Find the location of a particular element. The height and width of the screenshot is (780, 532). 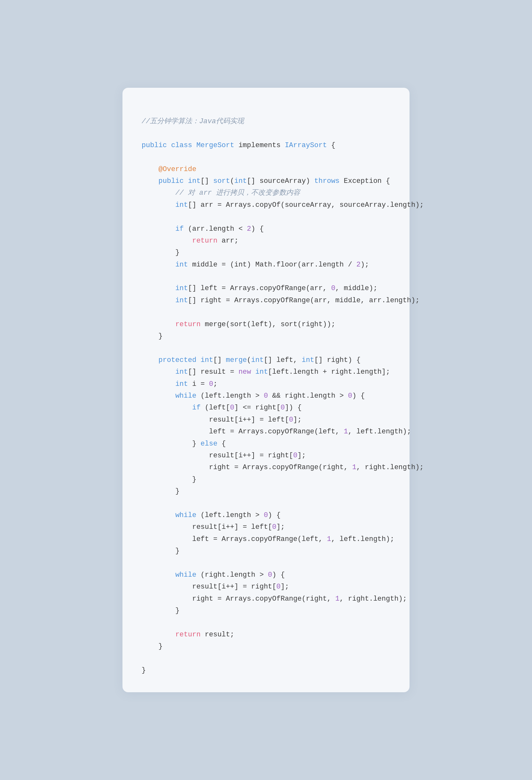

result-i-right2: result[i++] is located at coordinates (215, 587).